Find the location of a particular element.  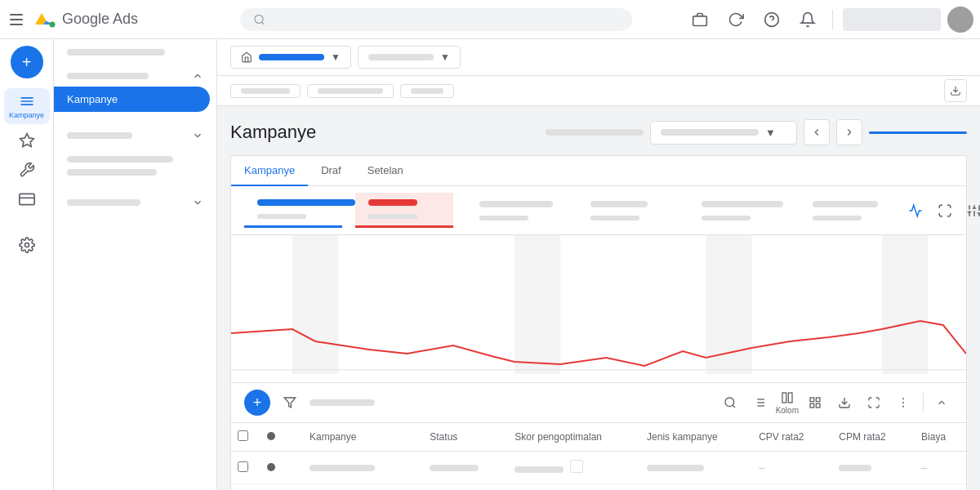

create-button: + is located at coordinates (27, 62).